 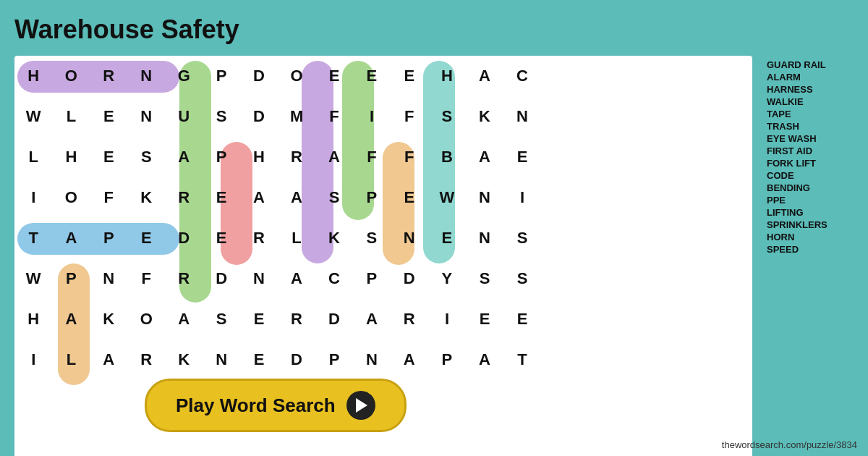 What do you see at coordinates (807, 175) in the screenshot?
I see `word-list-item: CODE` at bounding box center [807, 175].